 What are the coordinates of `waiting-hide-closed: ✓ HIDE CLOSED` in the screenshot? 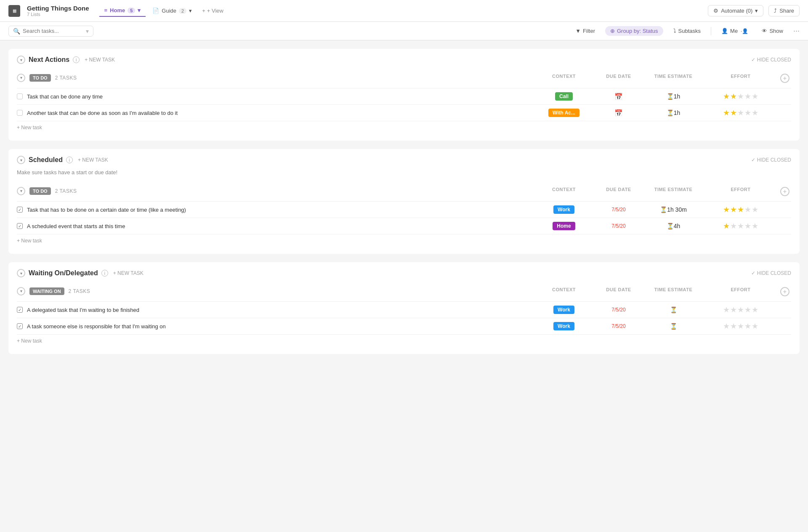 It's located at (771, 273).